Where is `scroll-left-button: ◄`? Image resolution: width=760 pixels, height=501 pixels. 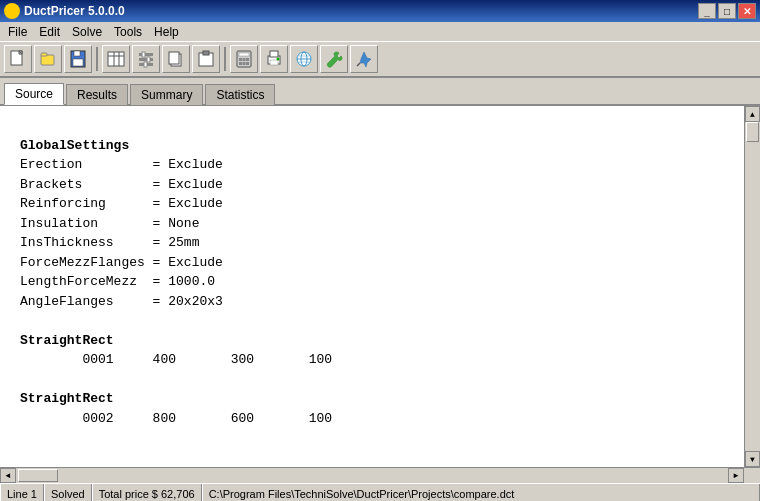
scroll-left-button: ◄ is located at coordinates (8, 476).